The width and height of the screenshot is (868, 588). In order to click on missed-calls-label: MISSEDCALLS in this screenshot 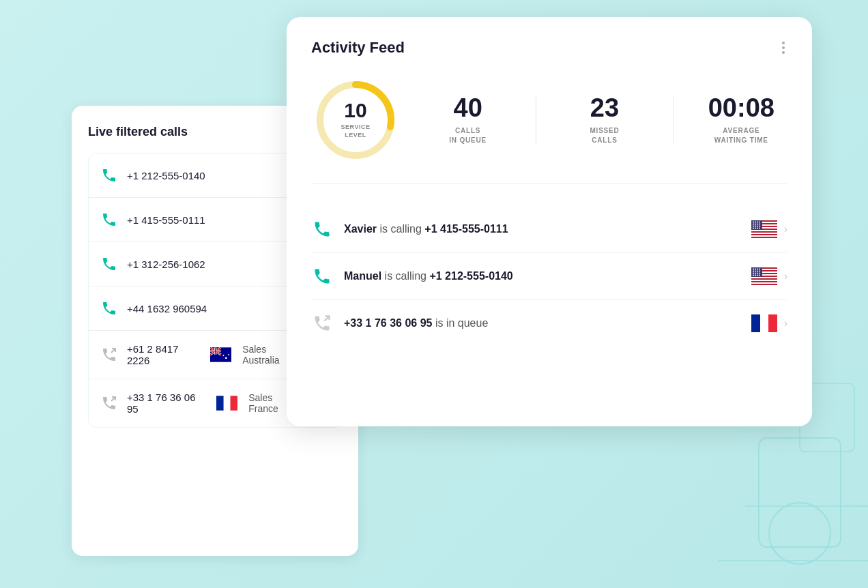, I will do `click(605, 136)`.